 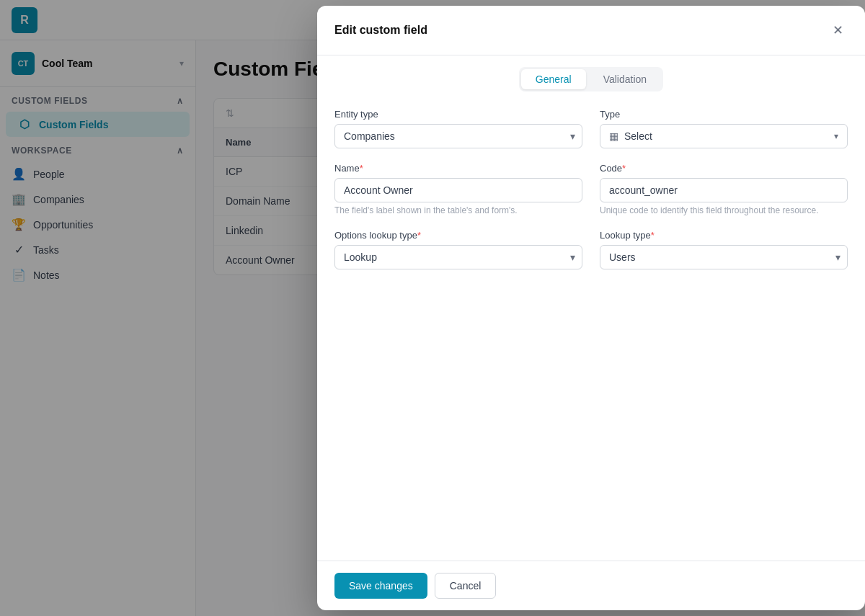 I want to click on entity-type-group: Entity type Companies People Opportuniti…, so click(x=458, y=128).